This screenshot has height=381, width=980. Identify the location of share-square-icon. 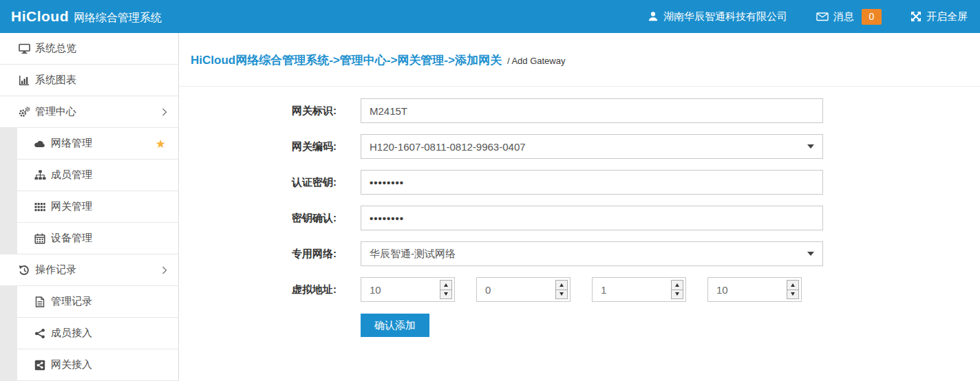
(40, 365).